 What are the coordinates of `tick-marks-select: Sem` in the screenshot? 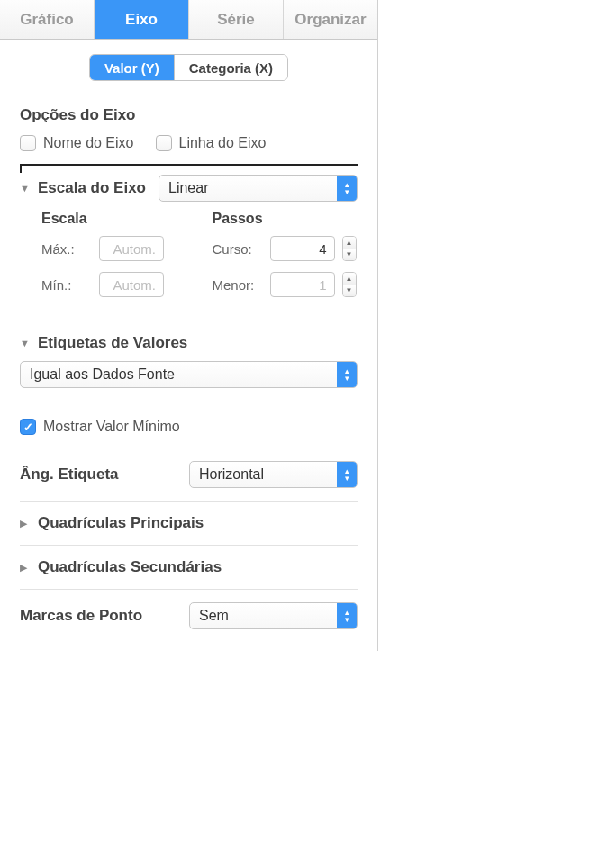 It's located at (274, 616).